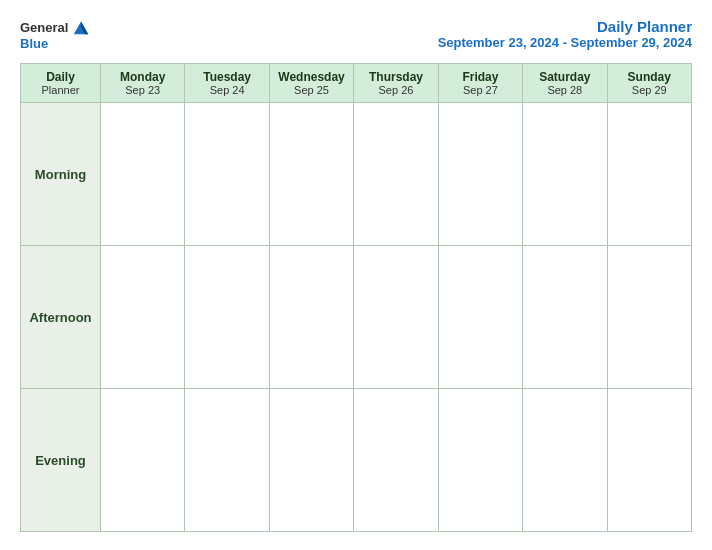 The width and height of the screenshot is (712, 550). Describe the element at coordinates (396, 318) in the screenshot. I see `cell-afternoon-thursday` at that location.